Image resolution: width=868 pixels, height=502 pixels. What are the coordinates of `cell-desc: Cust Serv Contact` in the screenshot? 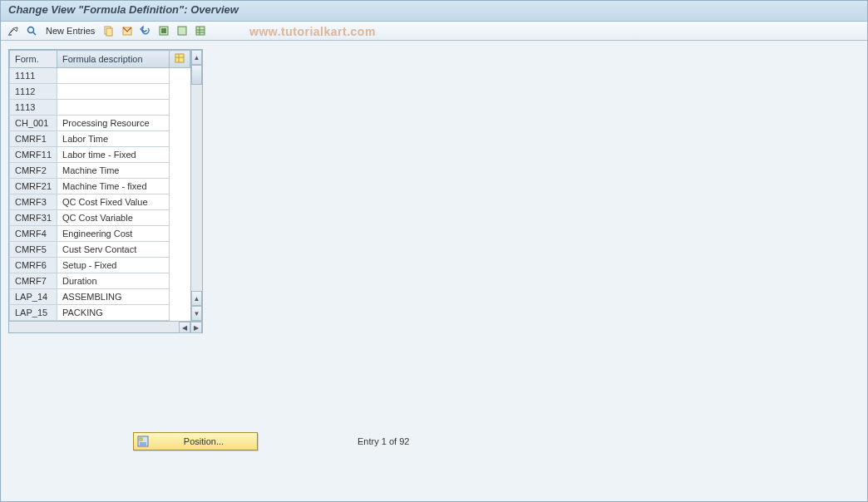 It's located at (113, 249).